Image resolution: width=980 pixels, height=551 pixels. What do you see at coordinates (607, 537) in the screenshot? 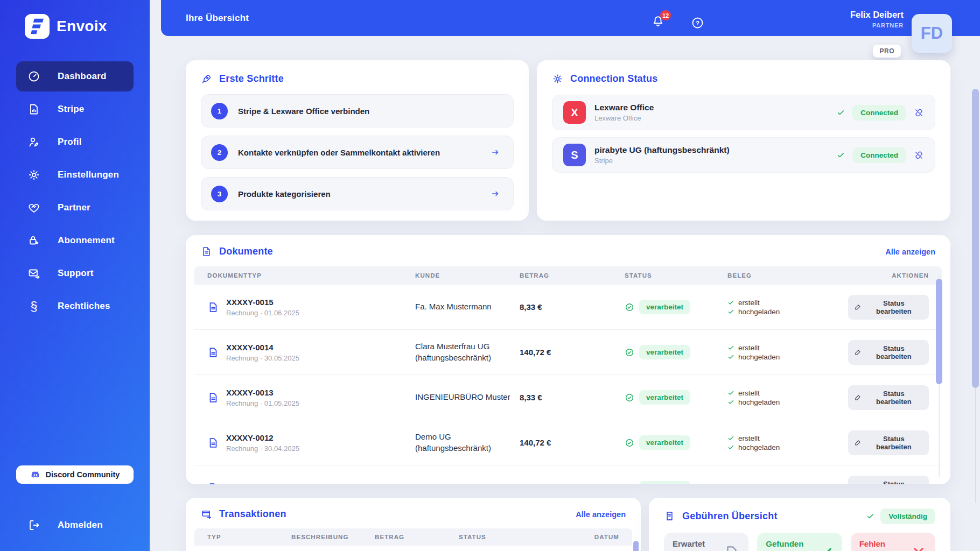
I see `column-header: DATUM` at bounding box center [607, 537].